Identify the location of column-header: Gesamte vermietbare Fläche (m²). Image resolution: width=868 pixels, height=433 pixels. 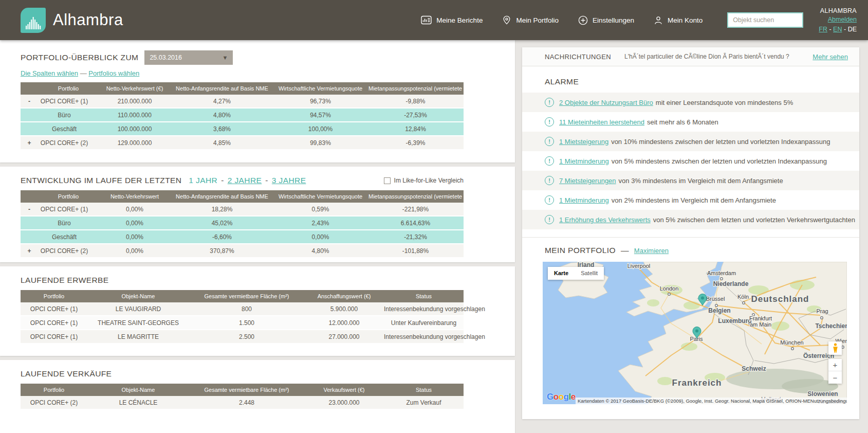
(247, 390).